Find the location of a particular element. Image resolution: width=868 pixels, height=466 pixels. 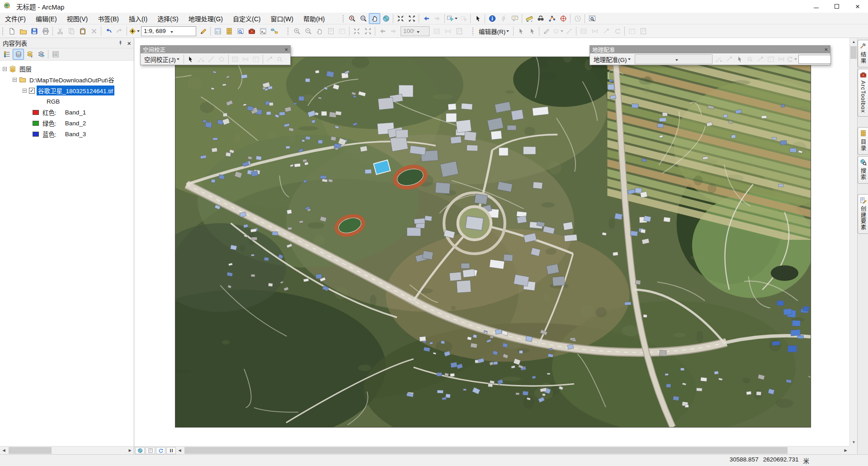

find-button is located at coordinates (541, 19).